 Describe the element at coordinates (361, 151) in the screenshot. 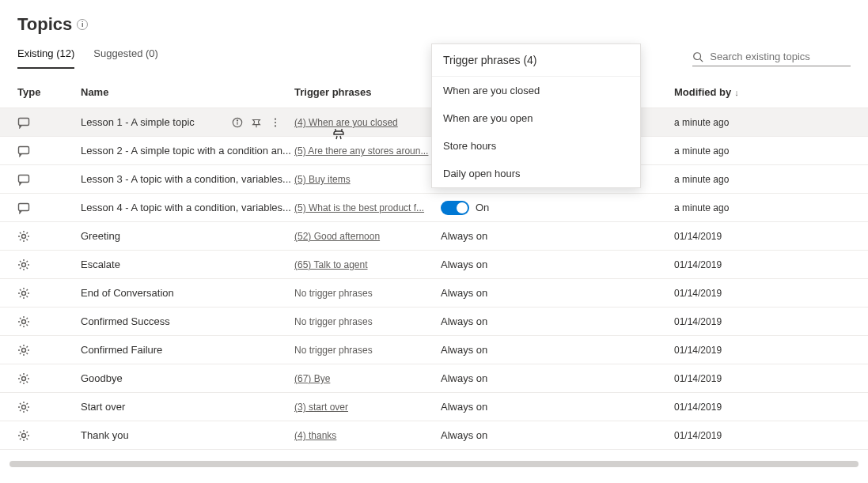

I see `trigger-phrases-cell: (5) Are there any stores aroun...` at that location.